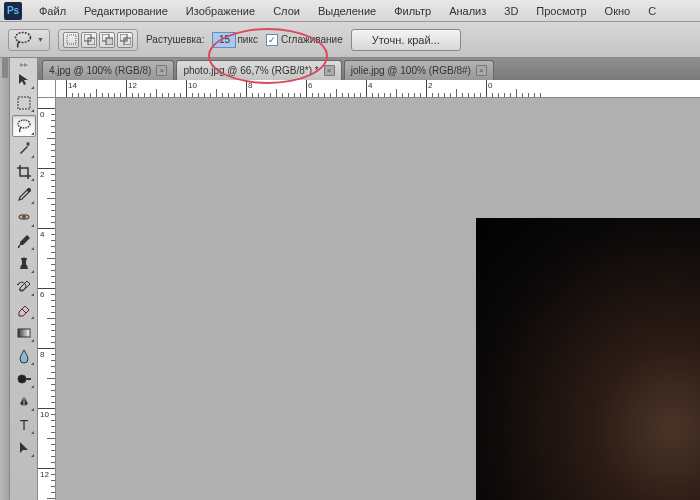 Image resolution: width=700 pixels, height=500 pixels. Describe the element at coordinates (406, 40) in the screenshot. I see `refine-edge-button: Уточн. край...` at that location.